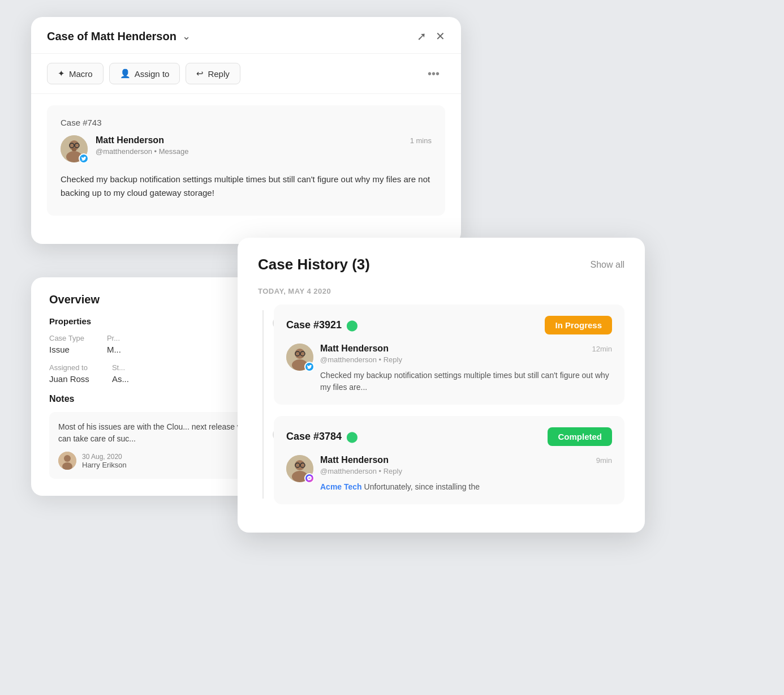  I want to click on properties-title: Properties, so click(158, 321).